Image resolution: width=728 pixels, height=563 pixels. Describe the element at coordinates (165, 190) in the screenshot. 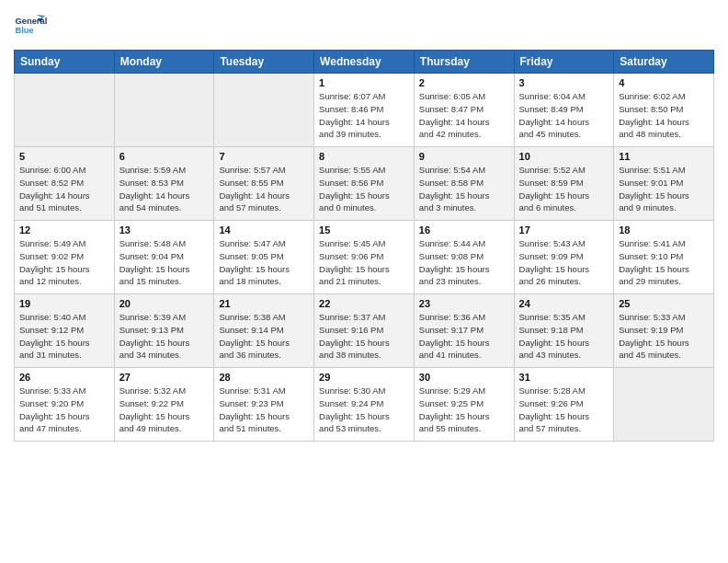

I see `day-info: Sunrise: 5:59 AM Sunset: 8:53 PM Dayligh…` at that location.